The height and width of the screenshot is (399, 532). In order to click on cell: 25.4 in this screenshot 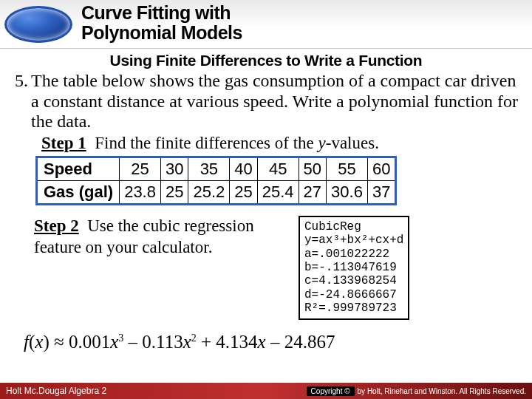, I will do `click(278, 192)`.